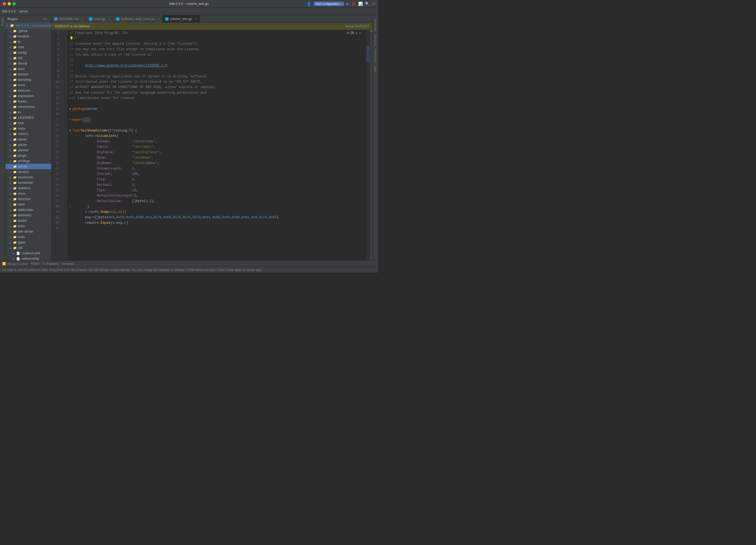  What do you see at coordinates (28, 31) in the screenshot?
I see `sidebar-item--github: ▸ 📁 .github` at bounding box center [28, 31].